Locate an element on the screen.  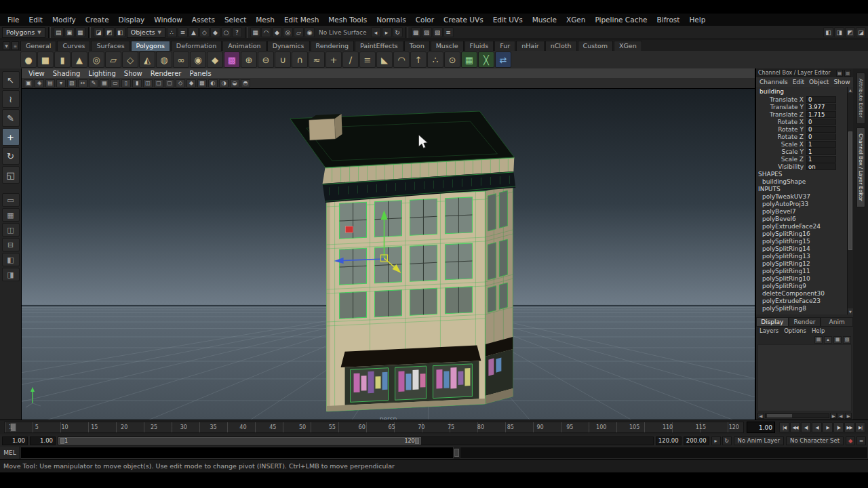
move-layer-up-icon: ▴ is located at coordinates (828, 340).